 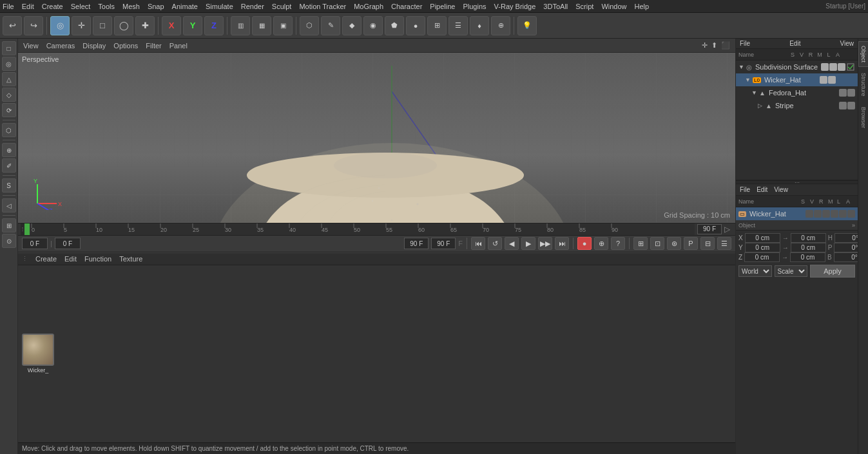 What do you see at coordinates (240, 26) in the screenshot?
I see `render-region-button: ▥` at bounding box center [240, 26].